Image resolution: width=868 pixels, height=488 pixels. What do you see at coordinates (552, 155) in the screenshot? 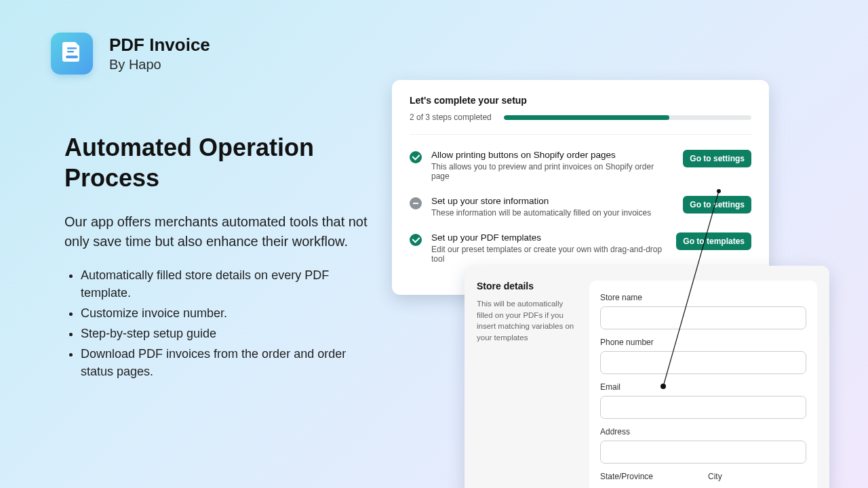
I see `step-title: Allow printing buttons on Shopify order …` at bounding box center [552, 155].